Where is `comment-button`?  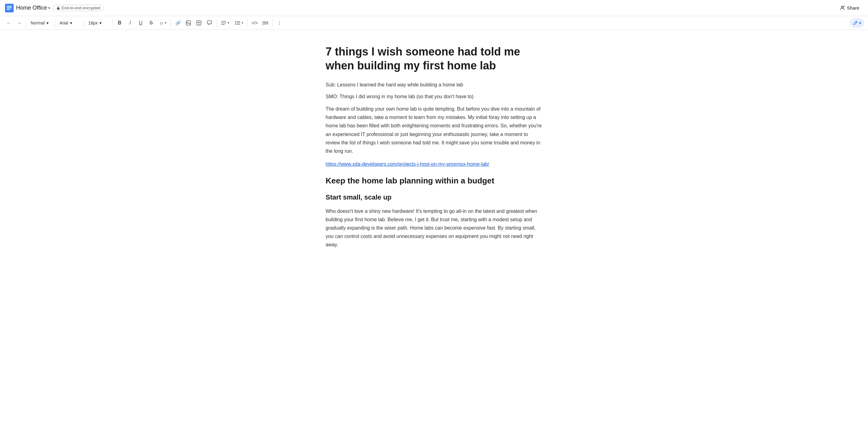
comment-button is located at coordinates (210, 23).